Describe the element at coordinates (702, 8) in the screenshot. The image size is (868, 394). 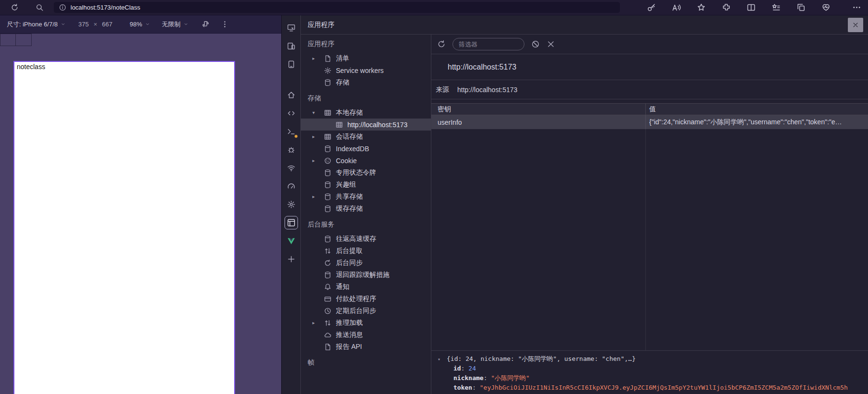
I see `favorite-add-icon` at that location.